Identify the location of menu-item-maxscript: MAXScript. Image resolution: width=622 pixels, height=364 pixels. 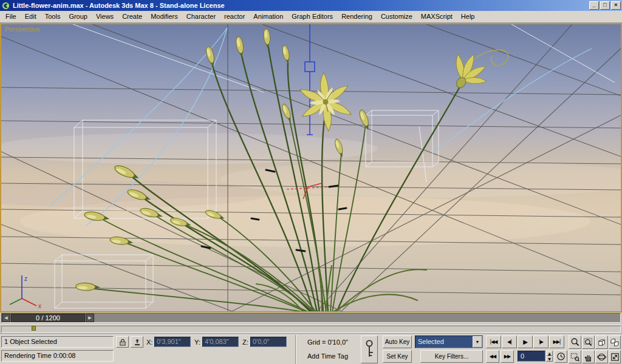
(437, 17).